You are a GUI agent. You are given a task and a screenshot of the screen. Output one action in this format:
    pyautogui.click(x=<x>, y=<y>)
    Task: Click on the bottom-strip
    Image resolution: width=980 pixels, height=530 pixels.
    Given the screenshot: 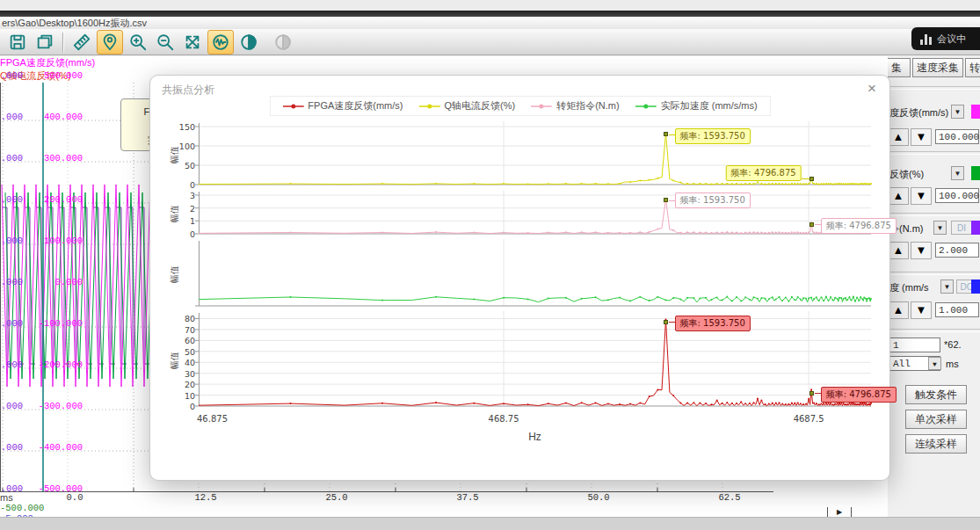 What is the action you would take?
    pyautogui.click(x=490, y=524)
    